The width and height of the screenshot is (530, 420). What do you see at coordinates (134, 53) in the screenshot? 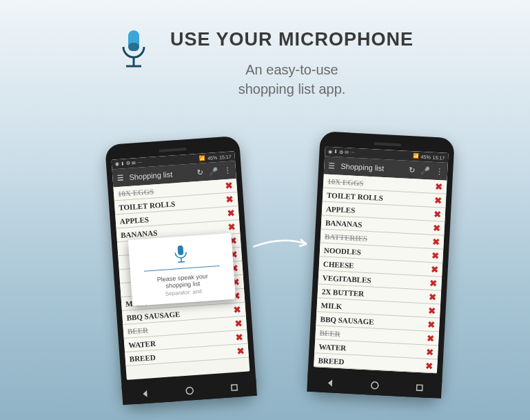
I see `microphone-icon` at bounding box center [134, 53].